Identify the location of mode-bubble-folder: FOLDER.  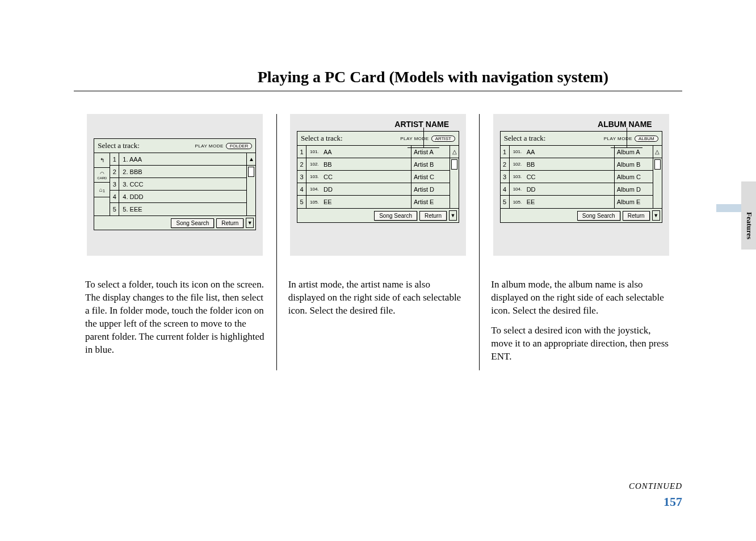
(239, 146).